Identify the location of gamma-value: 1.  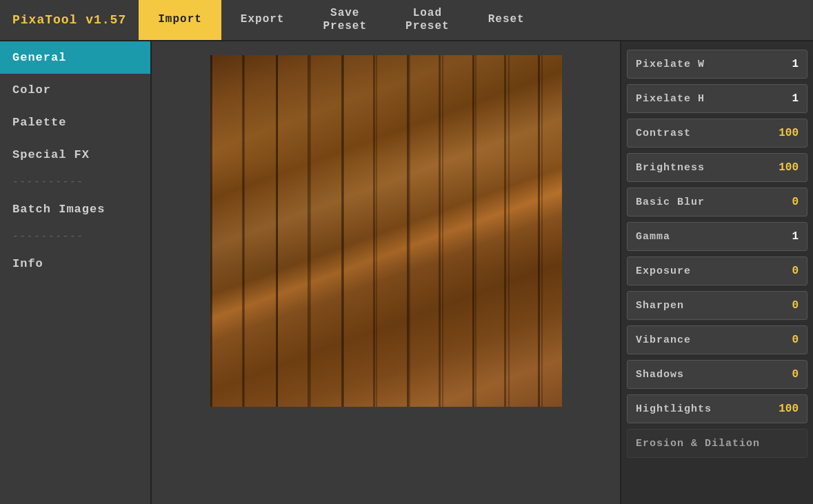
(795, 236).